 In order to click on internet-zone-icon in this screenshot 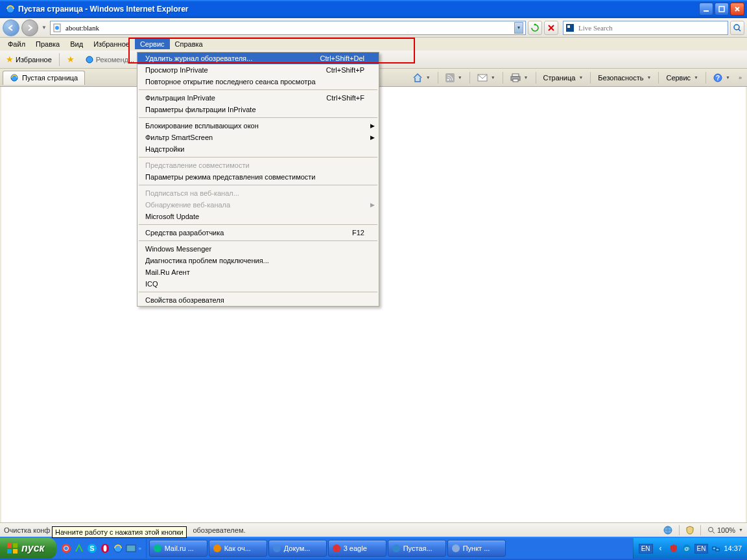, I will do `click(668, 530)`.